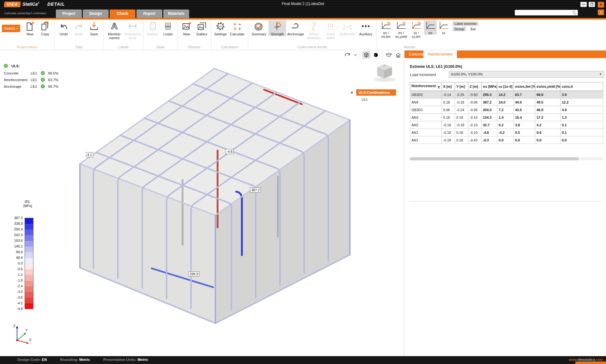  I want to click on table-row: AN1-0.180.18-0.10-4.8-0.20.50.60.1, so click(507, 133).